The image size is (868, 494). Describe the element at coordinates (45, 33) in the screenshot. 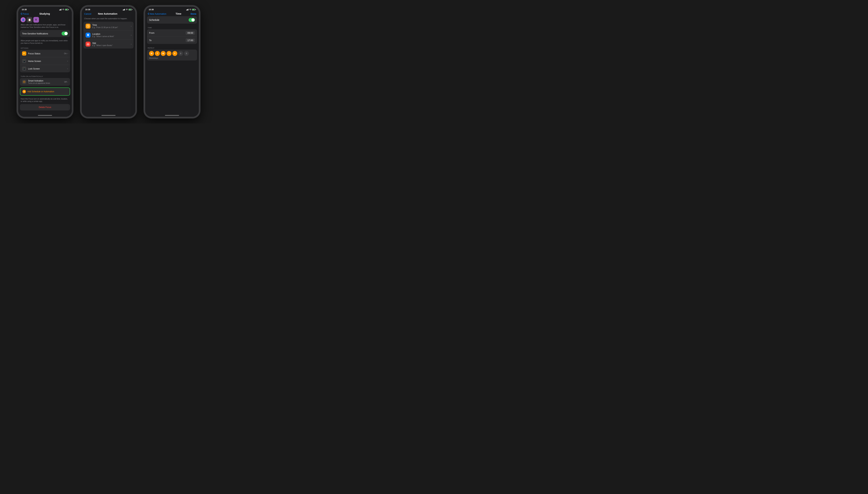

I see `notifications-row: Time-Sensitive Notifications` at that location.